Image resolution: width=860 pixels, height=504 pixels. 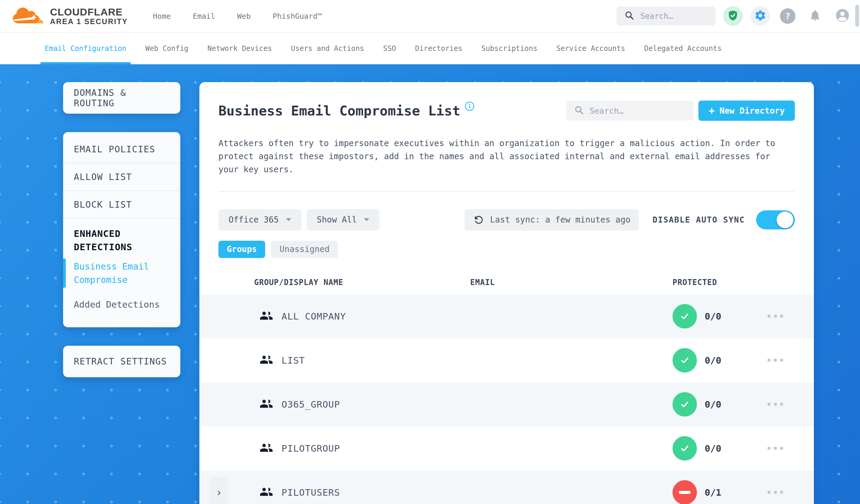 What do you see at coordinates (760, 16) in the screenshot?
I see `gear-icon` at bounding box center [760, 16].